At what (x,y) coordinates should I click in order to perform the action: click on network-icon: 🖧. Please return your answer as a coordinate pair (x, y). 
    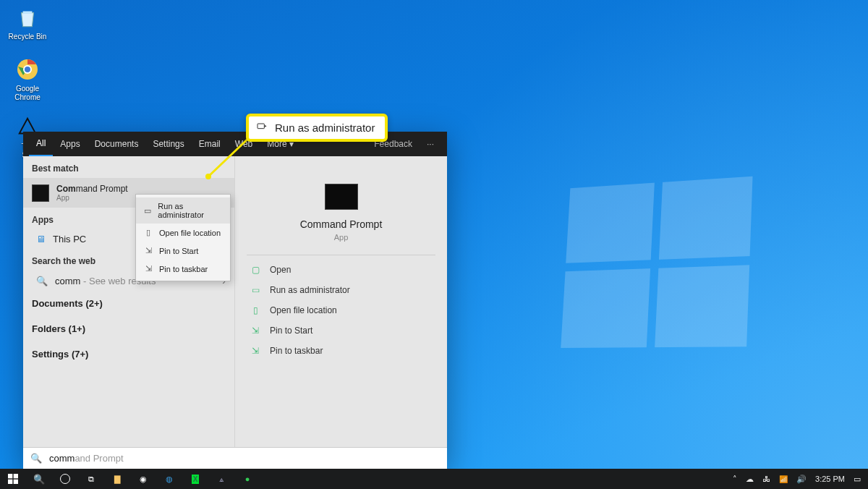
    Looking at the image, I should click on (767, 479).